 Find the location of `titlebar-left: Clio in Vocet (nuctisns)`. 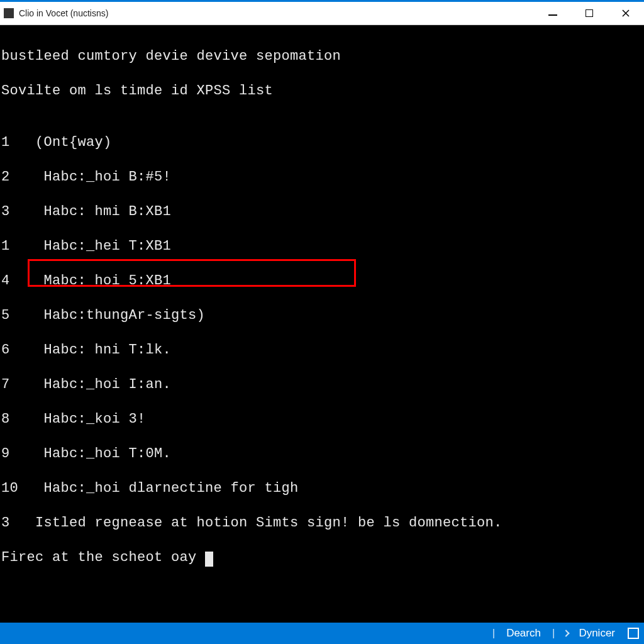

titlebar-left: Clio in Vocet (nuctisns) is located at coordinates (54, 13).